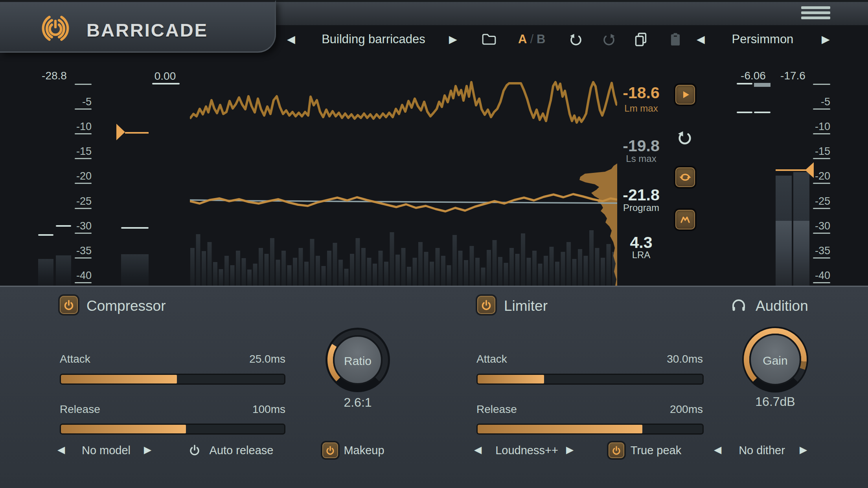 Image resolution: width=868 pixels, height=488 pixels. Describe the element at coordinates (74, 176) in the screenshot. I see `scale-tick-label: -20` at that location.